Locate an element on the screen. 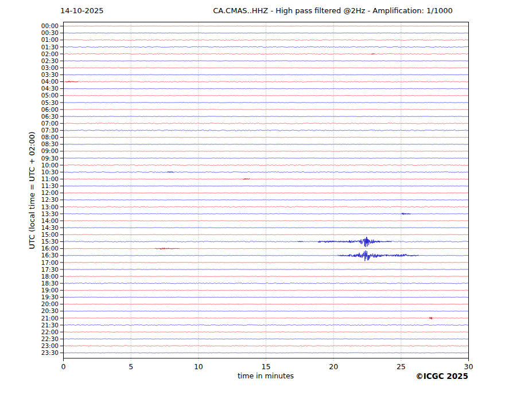  x-tick-label-10: 10 is located at coordinates (199, 367).